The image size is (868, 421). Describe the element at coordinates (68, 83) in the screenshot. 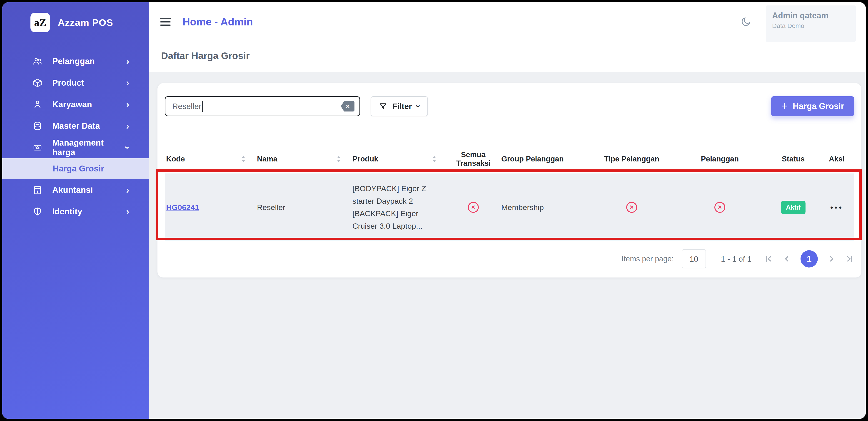

I see `sidebar-item-label: Product` at that location.